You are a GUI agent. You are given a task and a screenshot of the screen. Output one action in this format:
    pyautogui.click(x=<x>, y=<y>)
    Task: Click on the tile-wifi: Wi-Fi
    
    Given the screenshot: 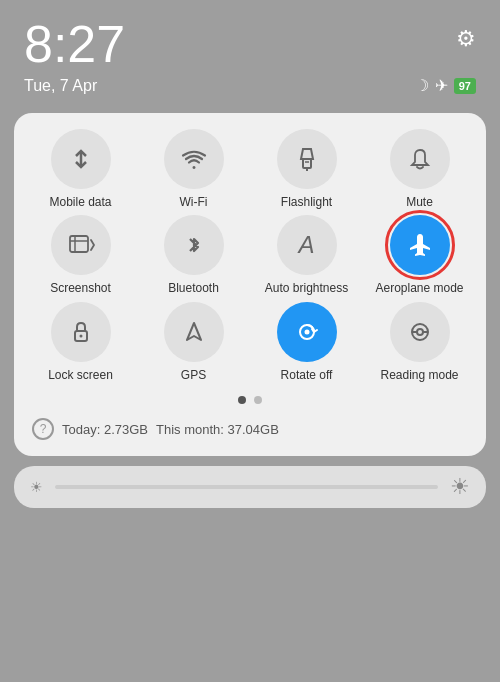 What is the action you would take?
    pyautogui.click(x=194, y=169)
    